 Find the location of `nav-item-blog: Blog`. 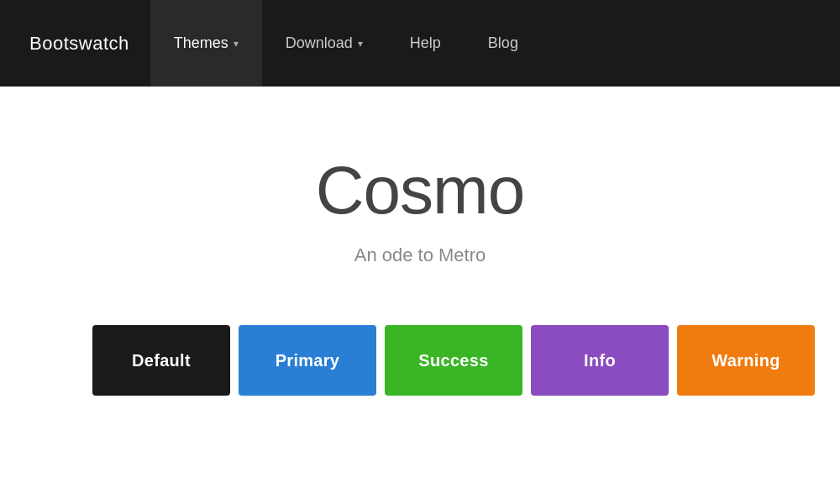

nav-item-blog: Blog is located at coordinates (503, 44).